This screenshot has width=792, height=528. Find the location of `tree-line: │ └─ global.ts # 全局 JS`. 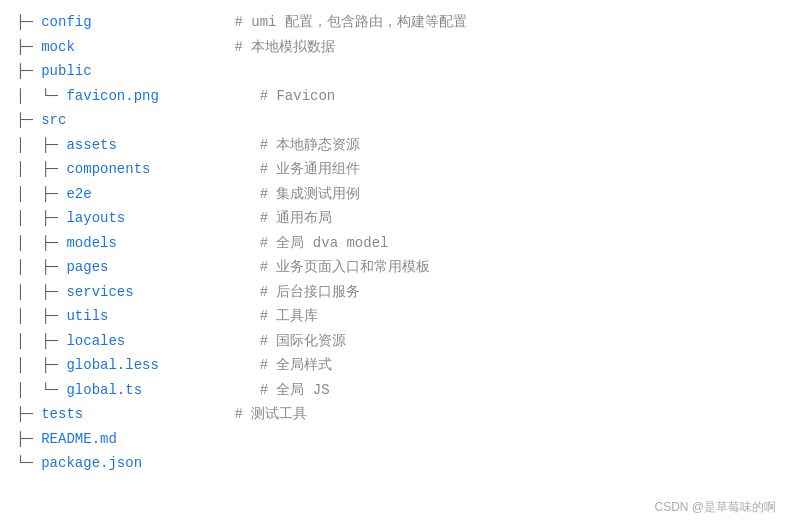

tree-line: │ └─ global.ts # 全局 JS is located at coordinates (396, 390).